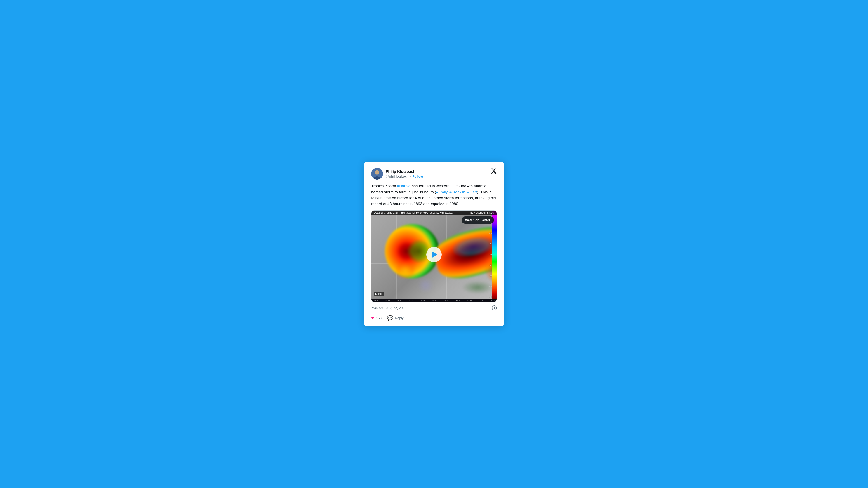 Image resolution: width=868 pixels, height=488 pixels. I want to click on user-name: Philip Klotzbach, so click(404, 172).